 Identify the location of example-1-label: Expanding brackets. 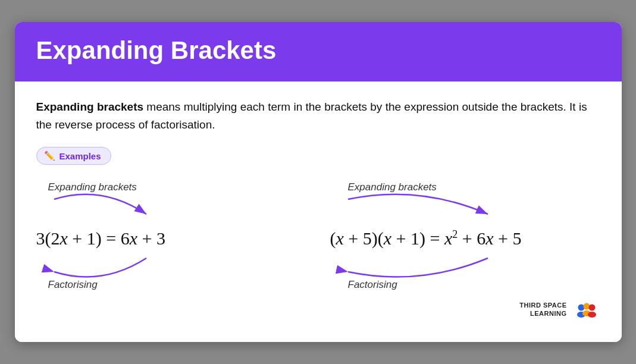
(93, 187).